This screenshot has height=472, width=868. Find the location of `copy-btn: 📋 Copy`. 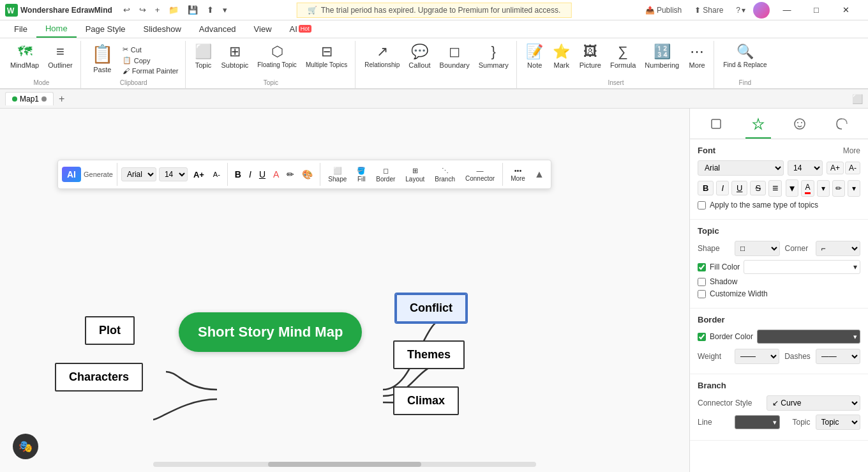

copy-btn: 📋 Copy is located at coordinates (151, 60).